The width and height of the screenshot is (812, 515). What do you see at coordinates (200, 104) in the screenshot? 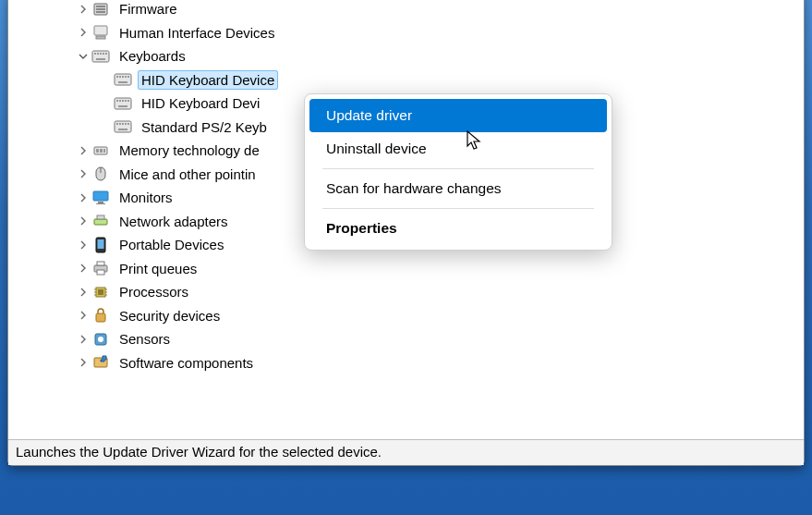
I see `tree-item-label: HID Keyboard Devi` at bounding box center [200, 104].